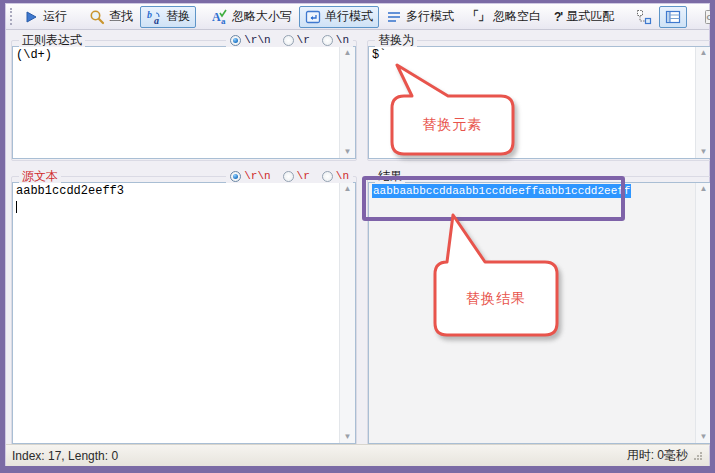  Describe the element at coordinates (540, 98) in the screenshot. I see `replace-panel: 替换为 $` ▲▼` at that location.